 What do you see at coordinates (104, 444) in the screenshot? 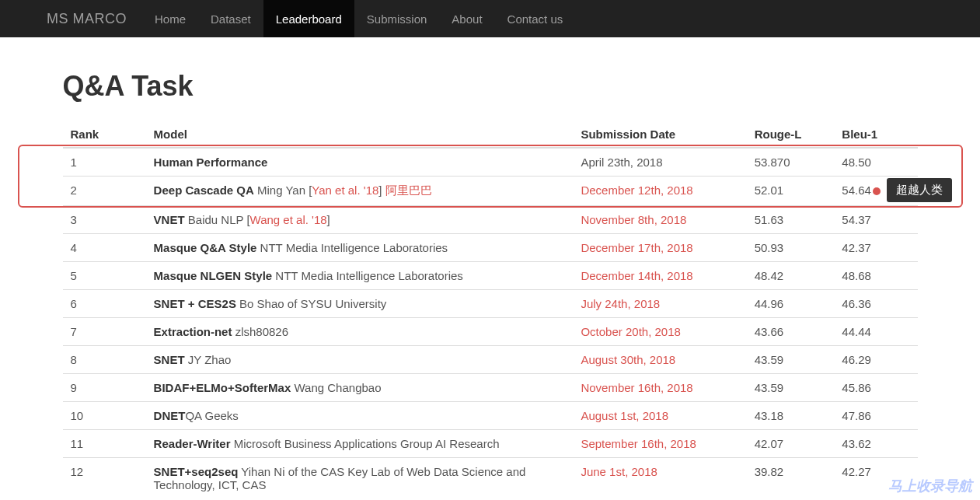
I see `cell-rank: 11` at bounding box center [104, 444].